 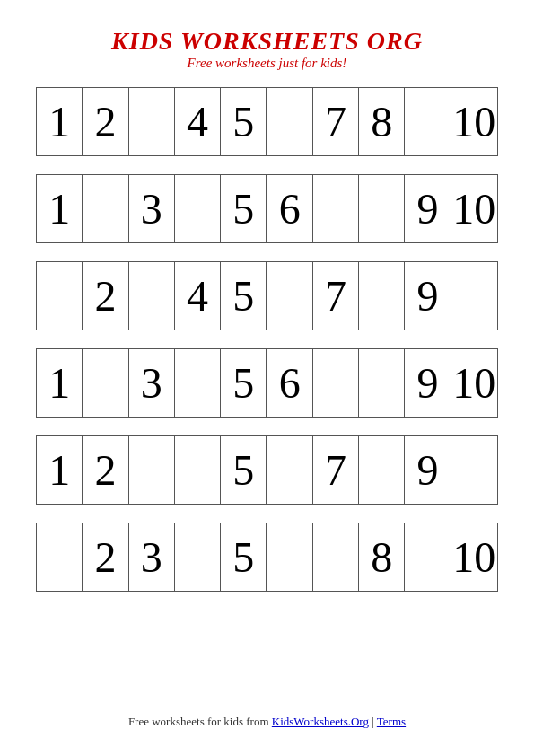 What do you see at coordinates (197, 382) in the screenshot?
I see `cell-r4-c4` at bounding box center [197, 382].